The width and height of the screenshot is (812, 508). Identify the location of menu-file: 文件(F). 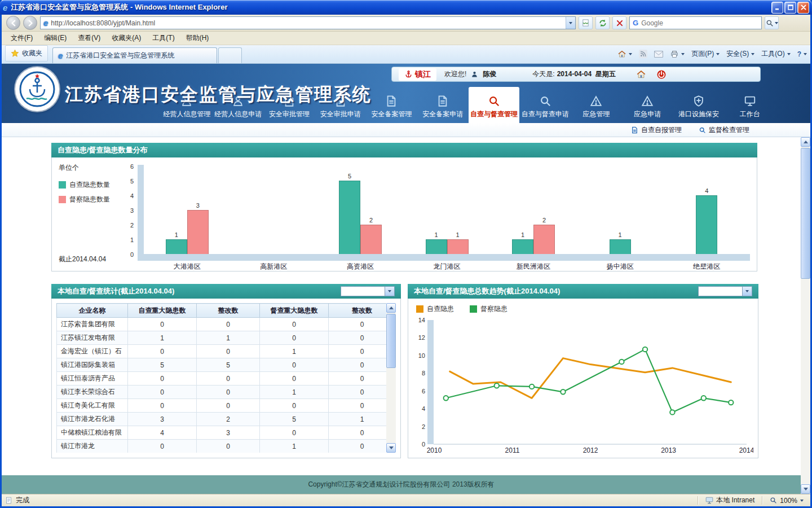
(21, 38).